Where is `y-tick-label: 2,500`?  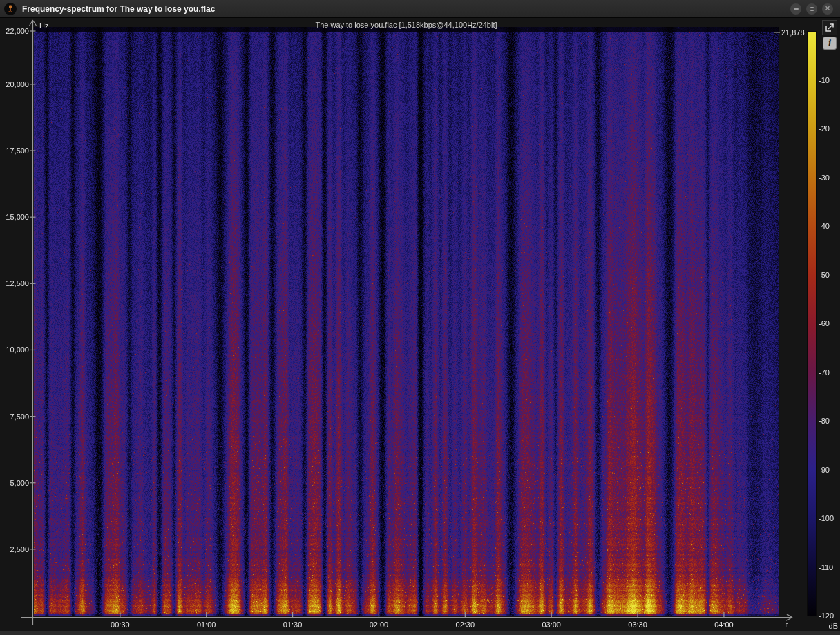 y-tick-label: 2,500 is located at coordinates (15, 549).